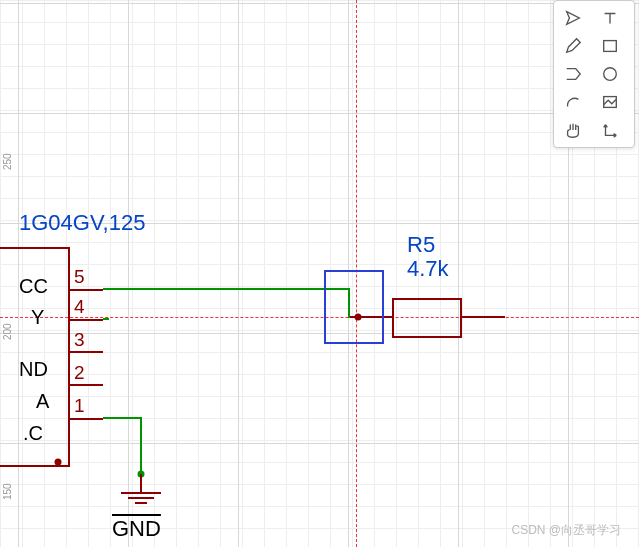 The width and height of the screenshot is (639, 547). Describe the element at coordinates (80, 373) in the screenshot. I see `pin-number: 2` at that location.